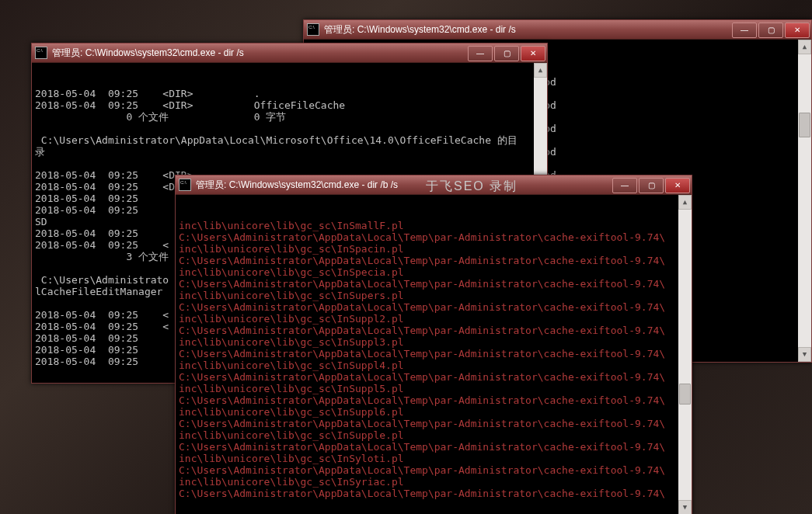 The height and width of the screenshot is (514, 812). I want to click on console-line: inc\lib\unicore\lib\gc_sc\InSuppl4.pl, so click(434, 365).